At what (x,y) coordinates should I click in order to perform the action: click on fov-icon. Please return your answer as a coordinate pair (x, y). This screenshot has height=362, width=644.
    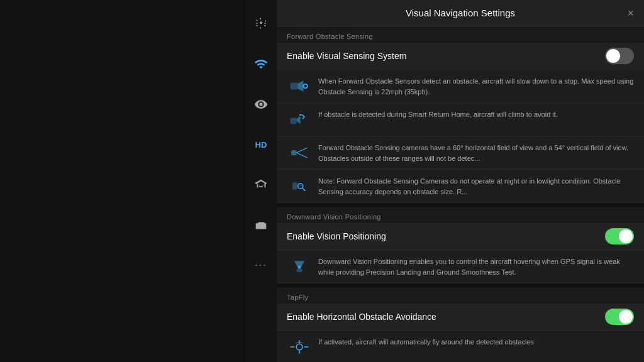
    Looking at the image, I should click on (299, 153).